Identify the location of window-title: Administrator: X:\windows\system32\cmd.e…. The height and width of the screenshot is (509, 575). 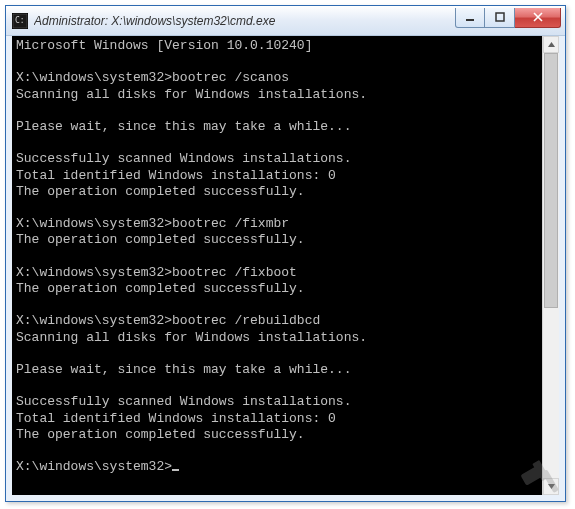
(244, 21).